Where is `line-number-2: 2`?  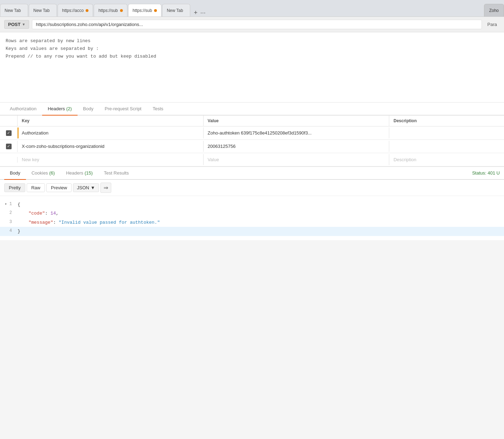
line-number-2: 2 is located at coordinates (9, 214).